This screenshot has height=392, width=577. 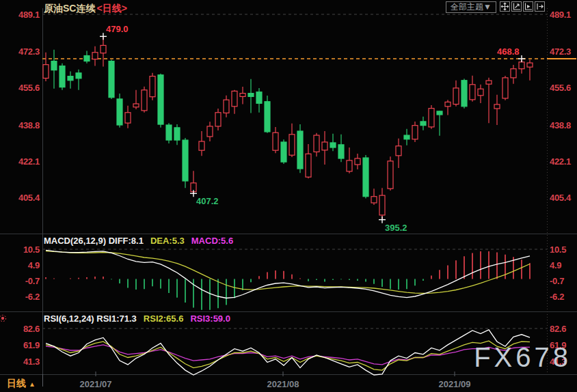 I want to click on axis-forward-button, so click(x=528, y=7).